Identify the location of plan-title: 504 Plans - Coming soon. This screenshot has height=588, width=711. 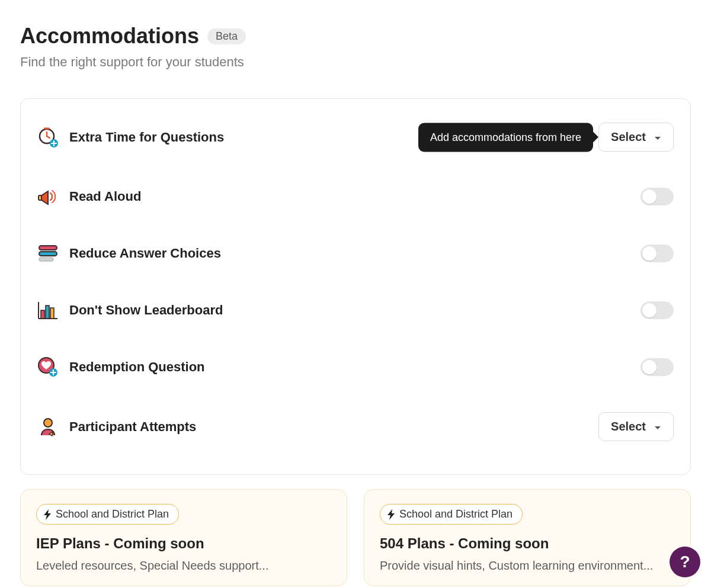
(527, 544).